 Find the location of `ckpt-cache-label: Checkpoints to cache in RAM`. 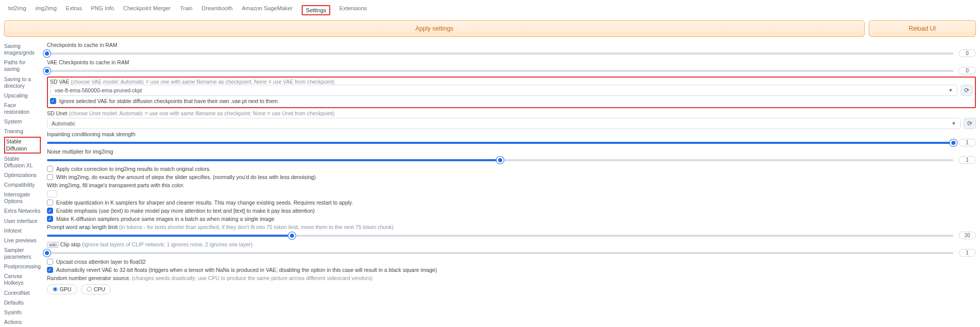

ckpt-cache-label: Checkpoints to cache in RAM is located at coordinates (511, 45).